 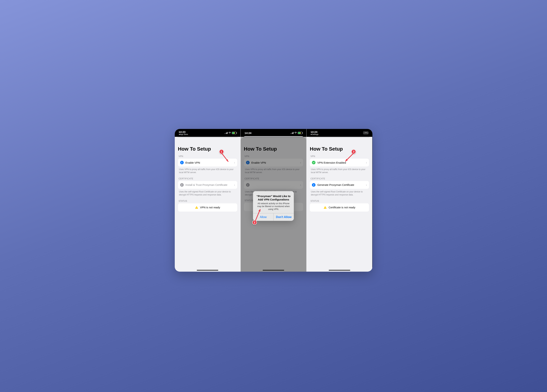 I want to click on row-label: Generate Proxyman Certificate, so click(x=341, y=185).